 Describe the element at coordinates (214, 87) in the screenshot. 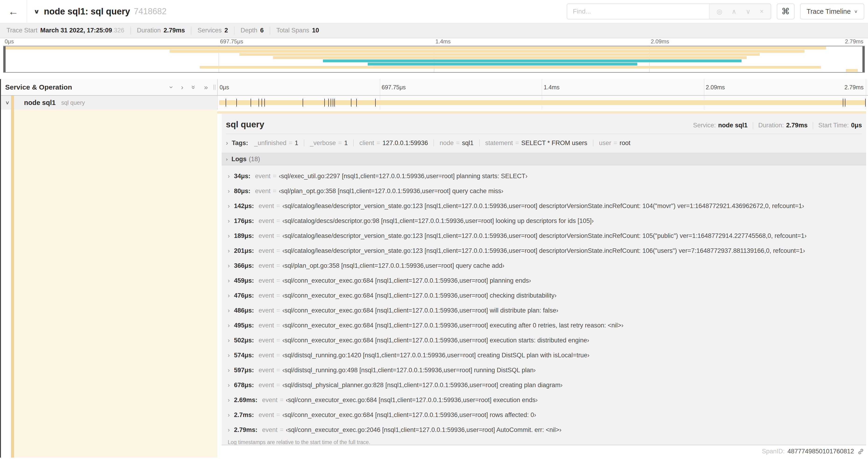

I see `column-resize-handle` at that location.